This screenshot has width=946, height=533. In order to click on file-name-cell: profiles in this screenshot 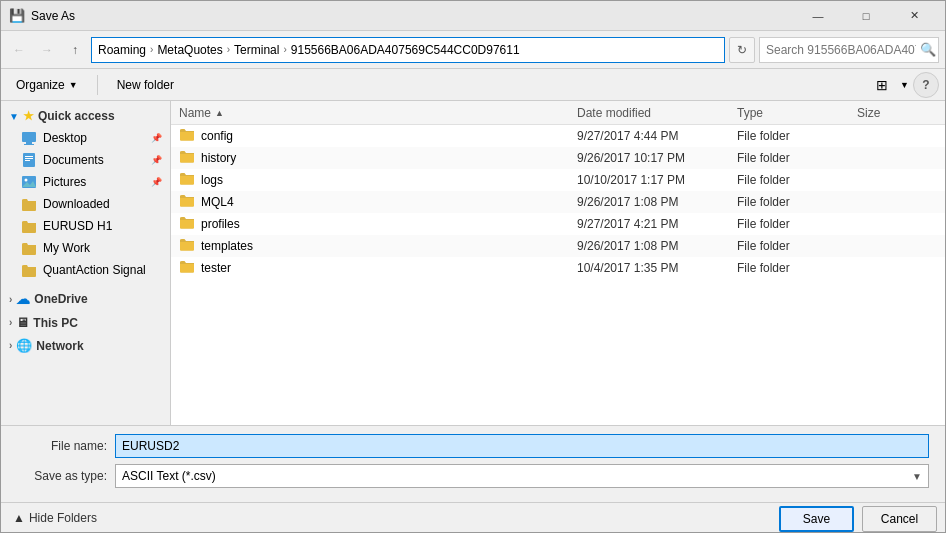, I will do `click(378, 224)`.